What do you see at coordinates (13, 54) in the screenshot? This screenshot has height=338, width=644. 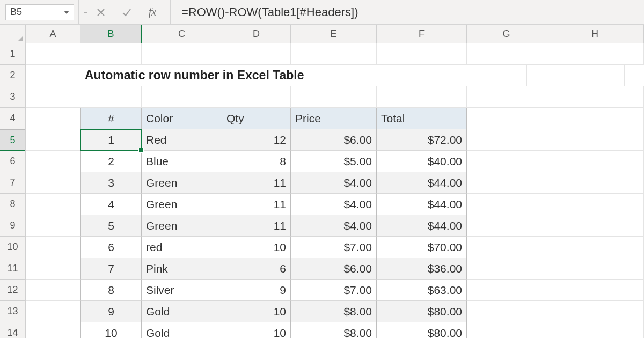 I see `row-header: 1` at bounding box center [13, 54].